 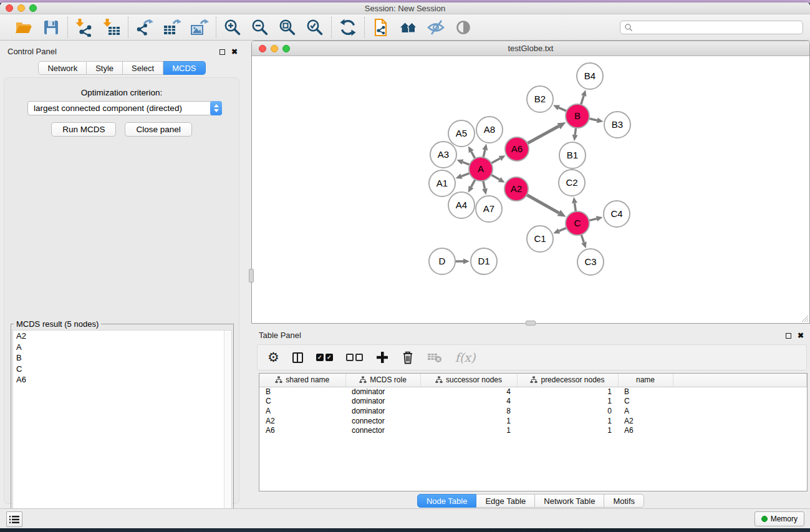 I want to click on edge-C-C3, so click(x=582, y=238).